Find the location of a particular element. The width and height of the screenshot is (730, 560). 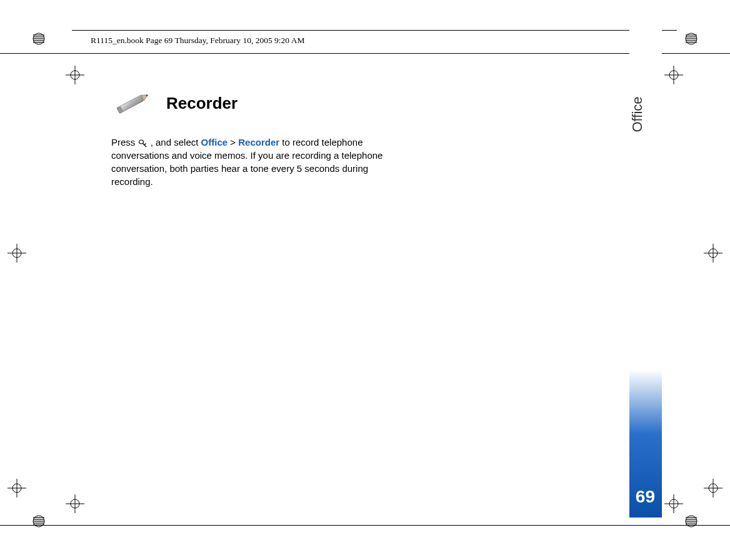

menu-key-icon is located at coordinates (143, 142).